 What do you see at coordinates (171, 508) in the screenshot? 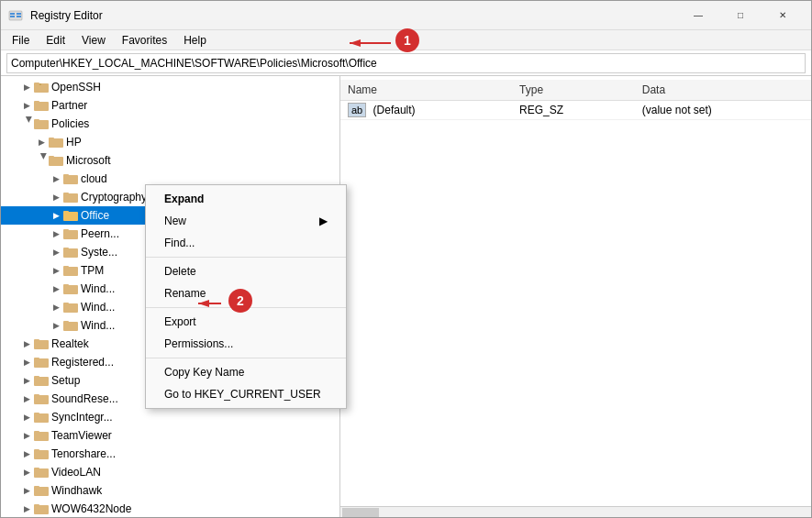
I see `tree-item-wow6432node: ▶ WOW6432Node` at bounding box center [171, 508].